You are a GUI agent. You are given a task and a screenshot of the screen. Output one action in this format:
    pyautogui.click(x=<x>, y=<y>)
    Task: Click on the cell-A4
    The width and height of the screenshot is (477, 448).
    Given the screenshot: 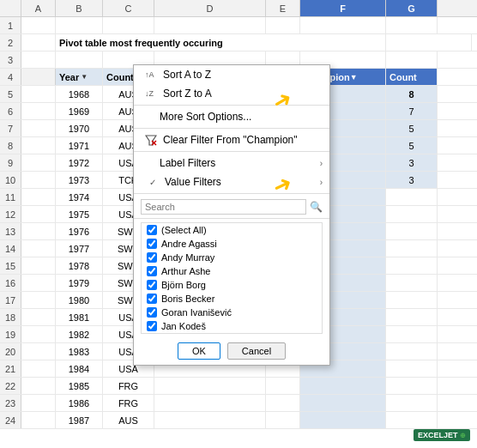 What is the action you would take?
    pyautogui.click(x=39, y=77)
    